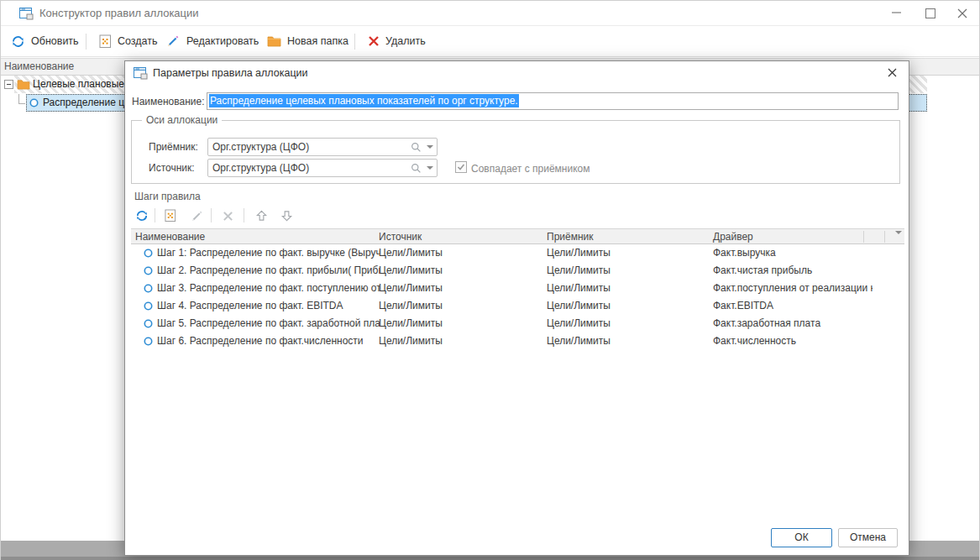 This screenshot has width=980, height=560. Describe the element at coordinates (793, 306) in the screenshot. I see `step-driver-cell: Факт.EBITDA` at that location.